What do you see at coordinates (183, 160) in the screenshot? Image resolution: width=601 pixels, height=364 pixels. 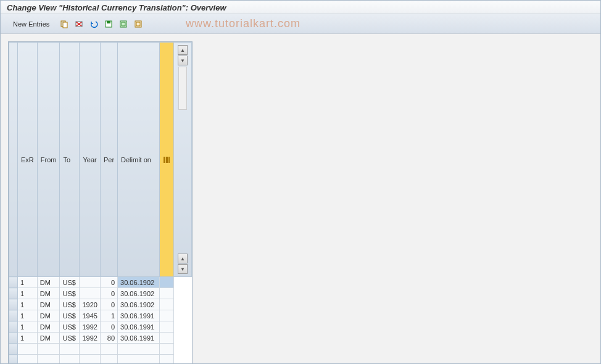 I see `vertical-scrollbar: ▲ ▼ ▲ ▼` at bounding box center [183, 160].